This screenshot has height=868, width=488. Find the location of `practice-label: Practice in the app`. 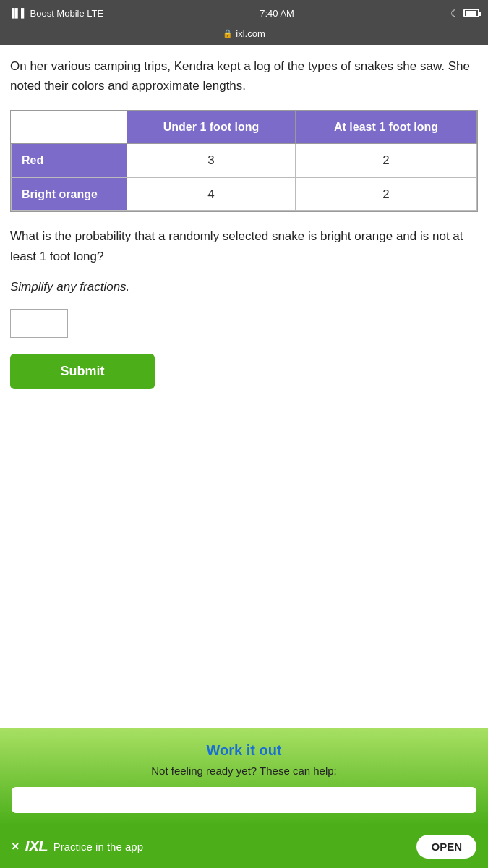

practice-label: Practice in the app is located at coordinates (98, 846).